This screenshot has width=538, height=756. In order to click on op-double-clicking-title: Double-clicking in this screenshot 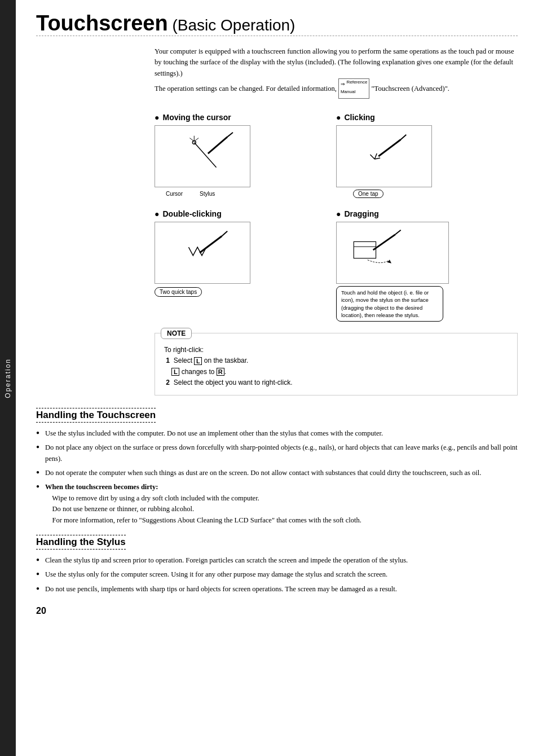, I will do `click(242, 214)`.